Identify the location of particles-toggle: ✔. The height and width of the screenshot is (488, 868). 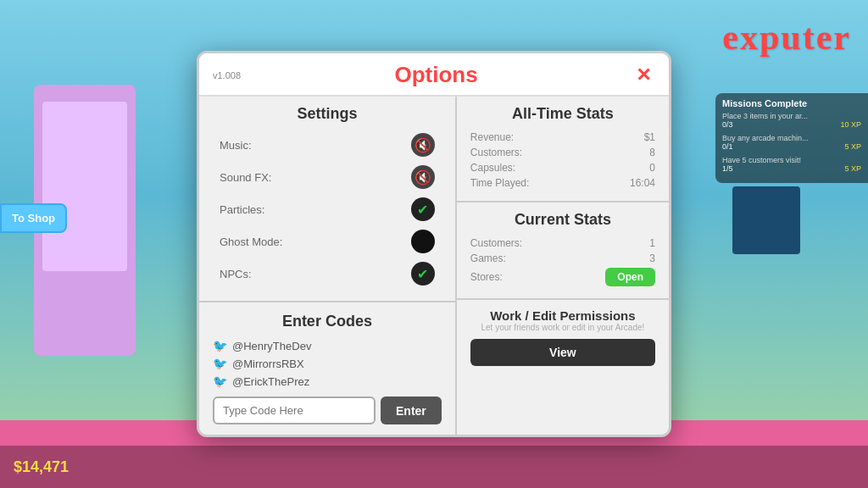
(423, 209).